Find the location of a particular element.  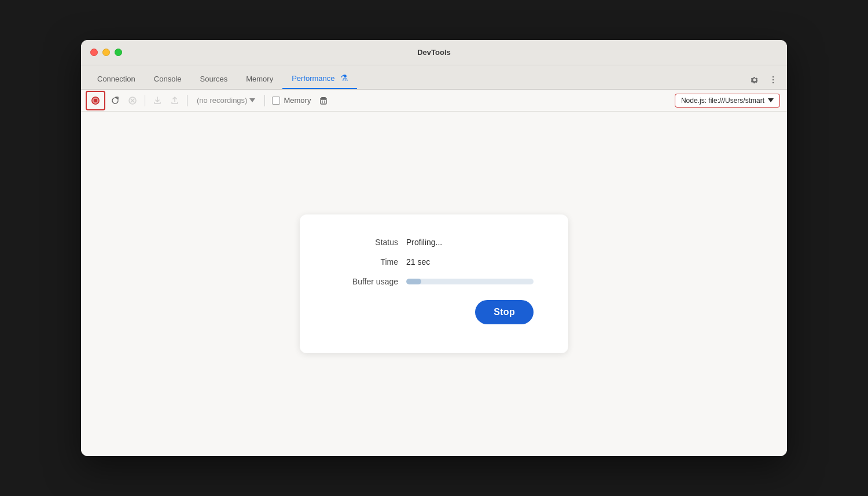

maximize-button is located at coordinates (118, 52).